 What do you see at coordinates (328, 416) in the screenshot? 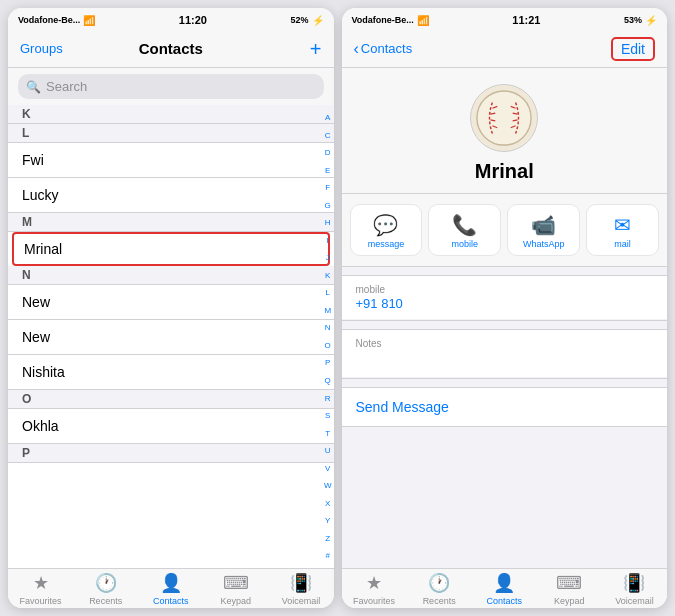
I see `alpha-s: S` at bounding box center [328, 416].